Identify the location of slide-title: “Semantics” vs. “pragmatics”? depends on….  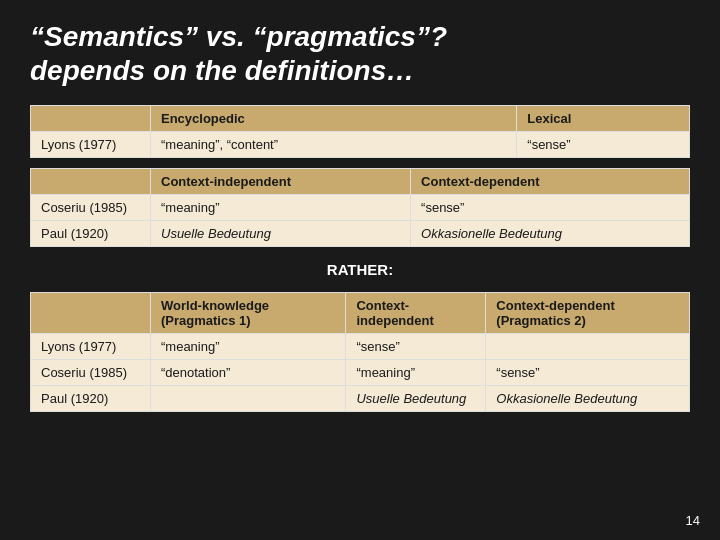
(360, 54).